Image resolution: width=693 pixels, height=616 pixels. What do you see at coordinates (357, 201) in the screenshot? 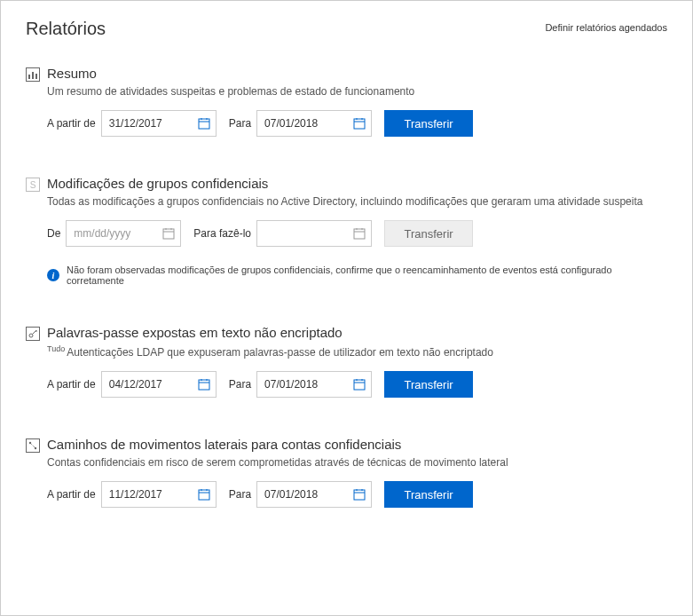
I see `section-desc: Todas as modificações a grupos confidenc…` at bounding box center [357, 201].